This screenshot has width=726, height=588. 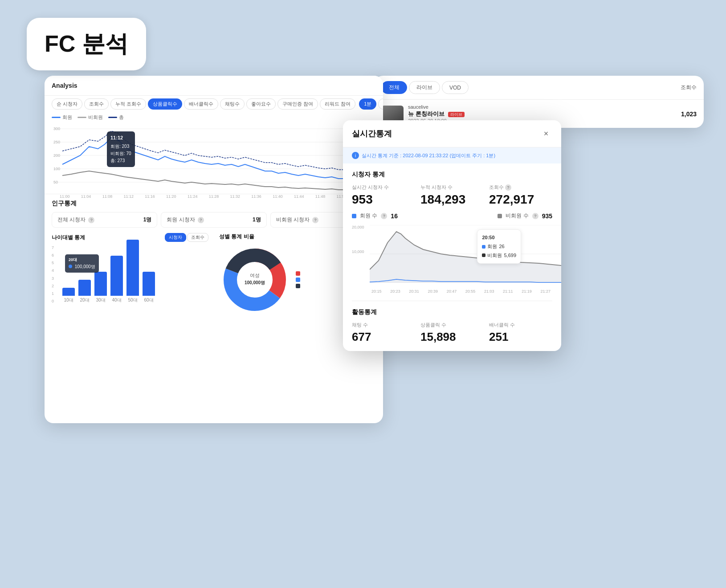 What do you see at coordinates (214, 159) in the screenshot?
I see `line-chart-svg: 300 250 200 100 50` at bounding box center [214, 159].